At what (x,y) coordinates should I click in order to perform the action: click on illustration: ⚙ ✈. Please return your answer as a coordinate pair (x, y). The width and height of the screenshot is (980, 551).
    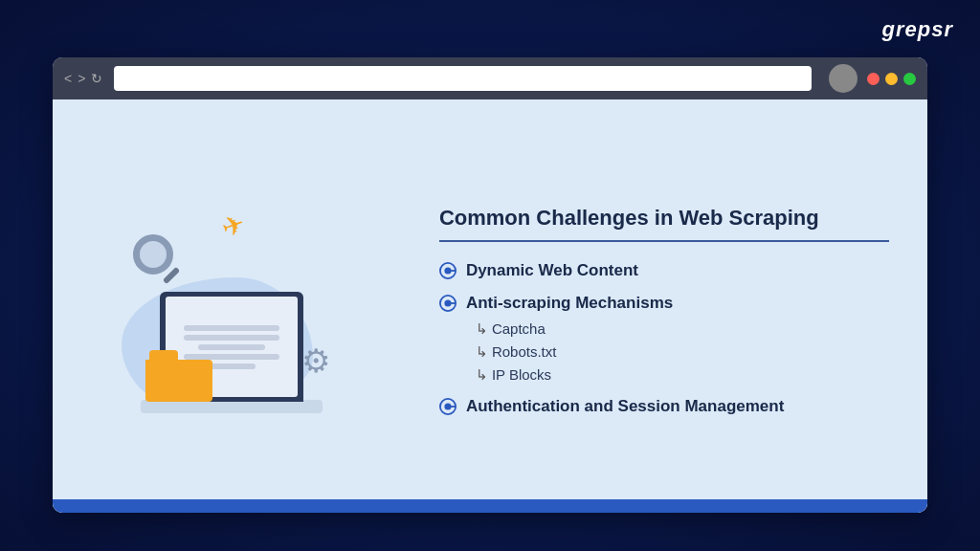
    Looking at the image, I should click on (236, 306).